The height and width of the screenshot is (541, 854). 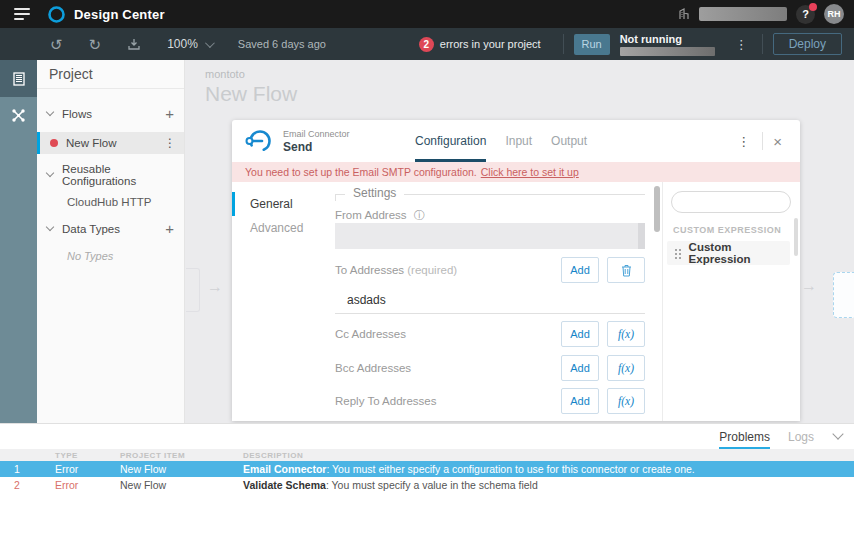 What do you see at coordinates (110, 202) in the screenshot?
I see `tree-item-cloudhub-http: CloudHub HTTP` at bounding box center [110, 202].